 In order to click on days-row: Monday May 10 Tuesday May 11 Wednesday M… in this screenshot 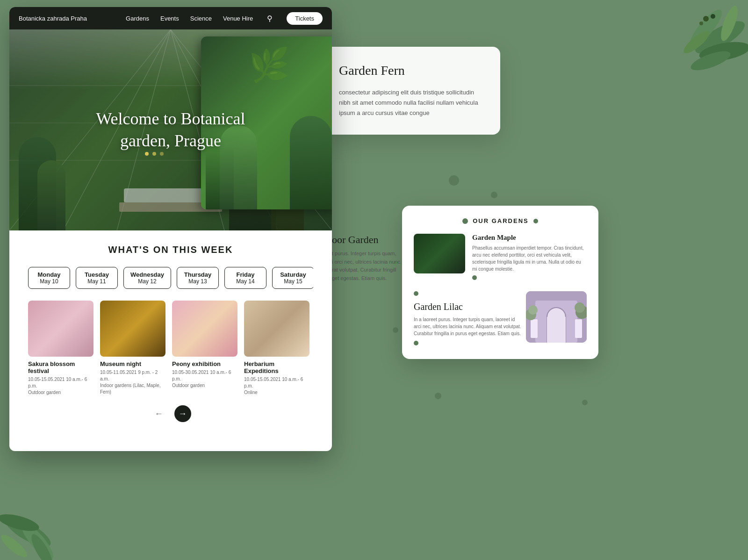, I will do `click(171, 278)`.